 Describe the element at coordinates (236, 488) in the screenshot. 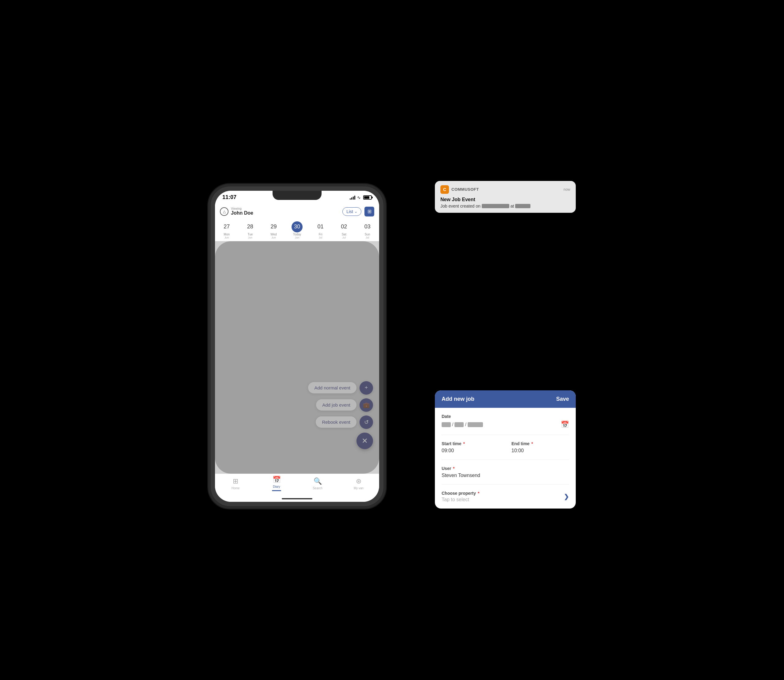

I see `nav-label-home: Home` at that location.